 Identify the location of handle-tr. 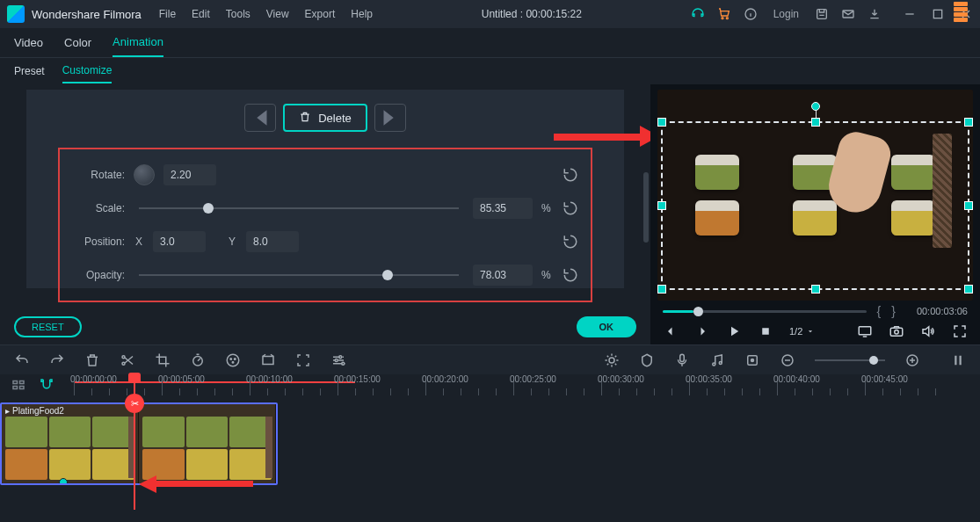
(969, 122).